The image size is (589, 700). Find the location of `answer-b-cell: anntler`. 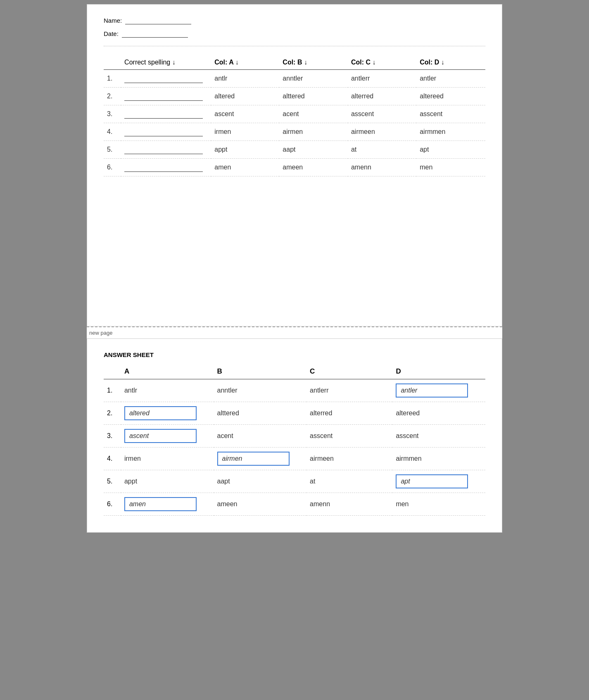

answer-b-cell: anntler is located at coordinates (260, 391).